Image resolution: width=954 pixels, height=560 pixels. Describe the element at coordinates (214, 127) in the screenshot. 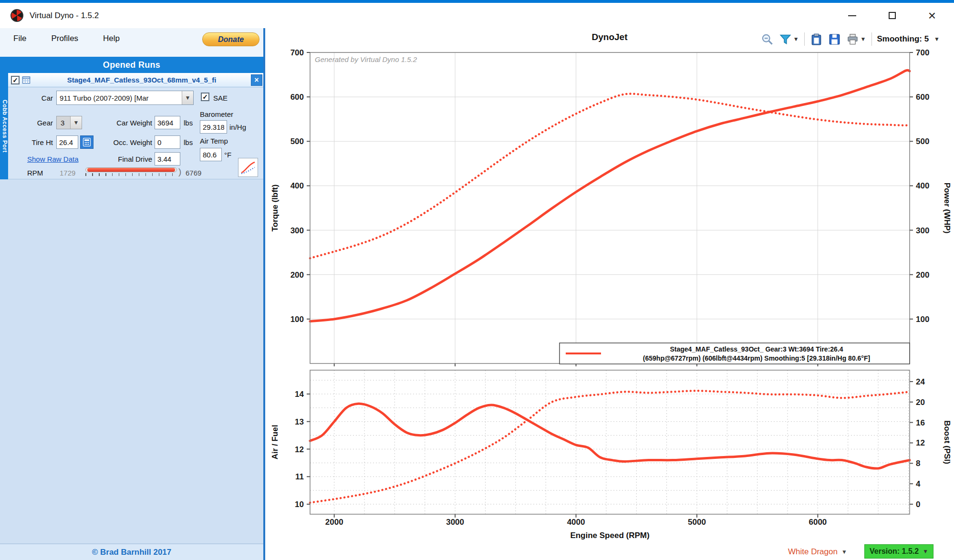

I see `barometer-field` at that location.